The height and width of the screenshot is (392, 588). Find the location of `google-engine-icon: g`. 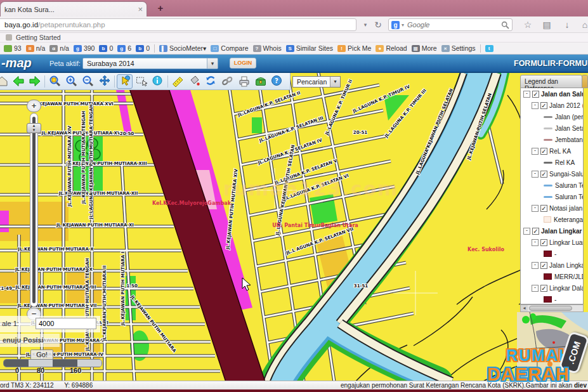

google-engine-icon: g is located at coordinates (396, 25).